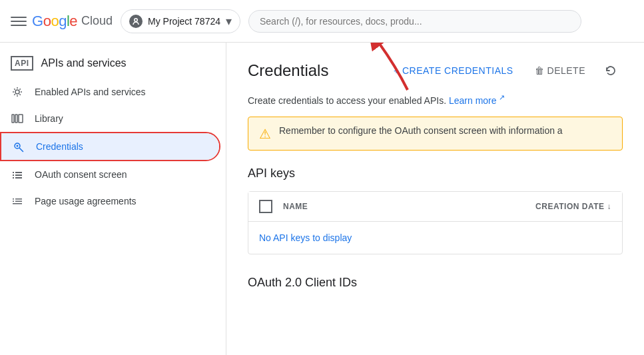 The height and width of the screenshot is (355, 644). What do you see at coordinates (266, 206) in the screenshot?
I see `table-select-all-checkbox` at bounding box center [266, 206].